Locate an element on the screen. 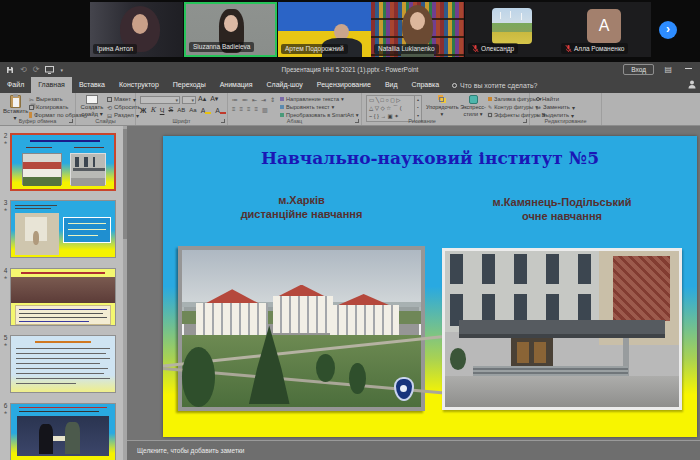 This screenshot has width=700, height=460. tab-design: Конструктор is located at coordinates (139, 85).